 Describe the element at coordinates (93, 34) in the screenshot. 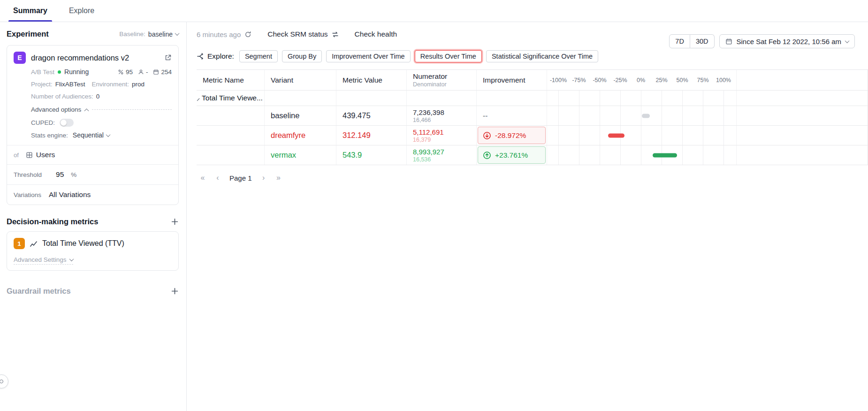

I see `experiment-section-header: Experiment Baseline: baseline` at that location.